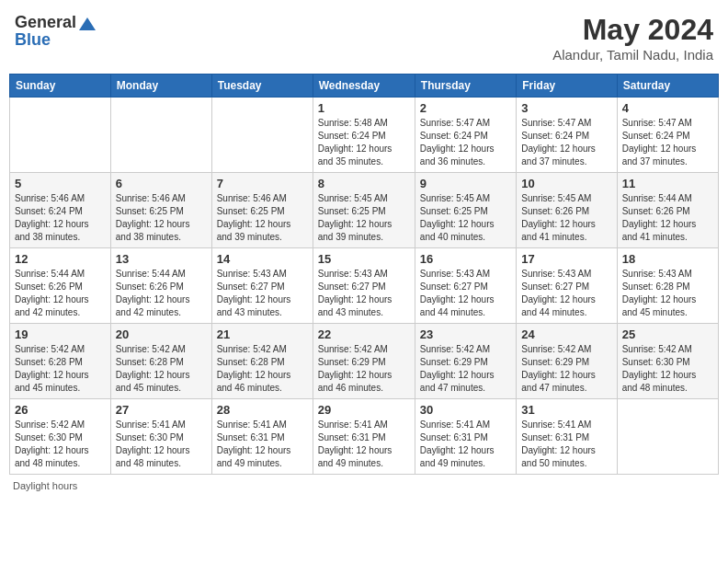 The width and height of the screenshot is (728, 563). What do you see at coordinates (632, 55) in the screenshot?
I see `calendar-location: Alandur, Tamil Nadu, India` at bounding box center [632, 55].